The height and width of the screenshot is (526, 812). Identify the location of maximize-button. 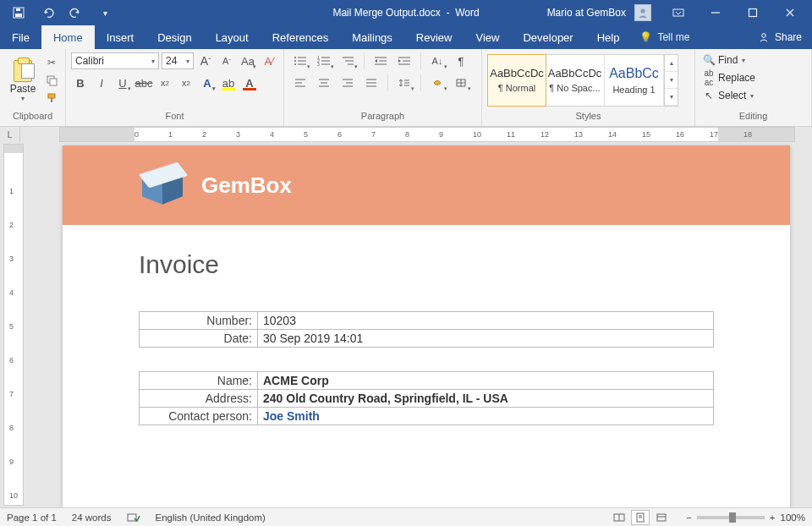
(753, 13).